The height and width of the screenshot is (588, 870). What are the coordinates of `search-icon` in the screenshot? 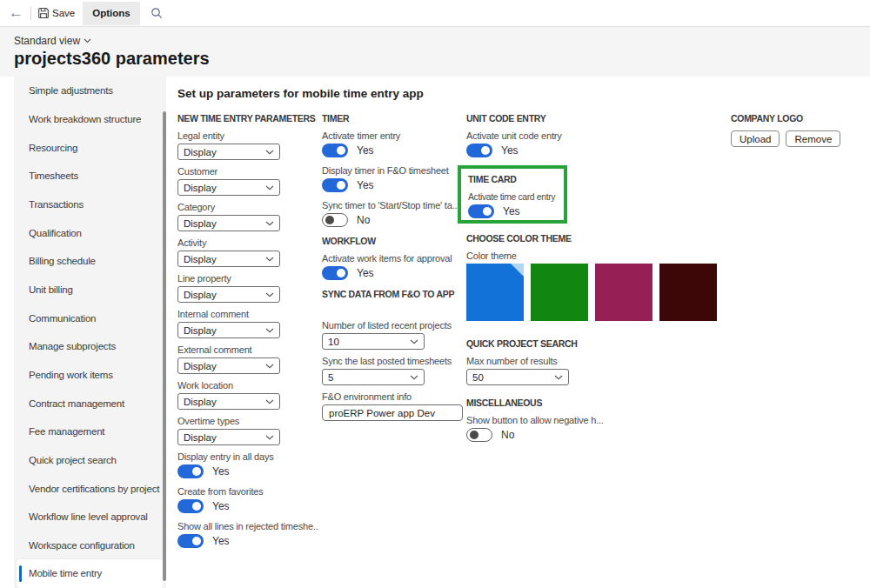 It's located at (157, 13).